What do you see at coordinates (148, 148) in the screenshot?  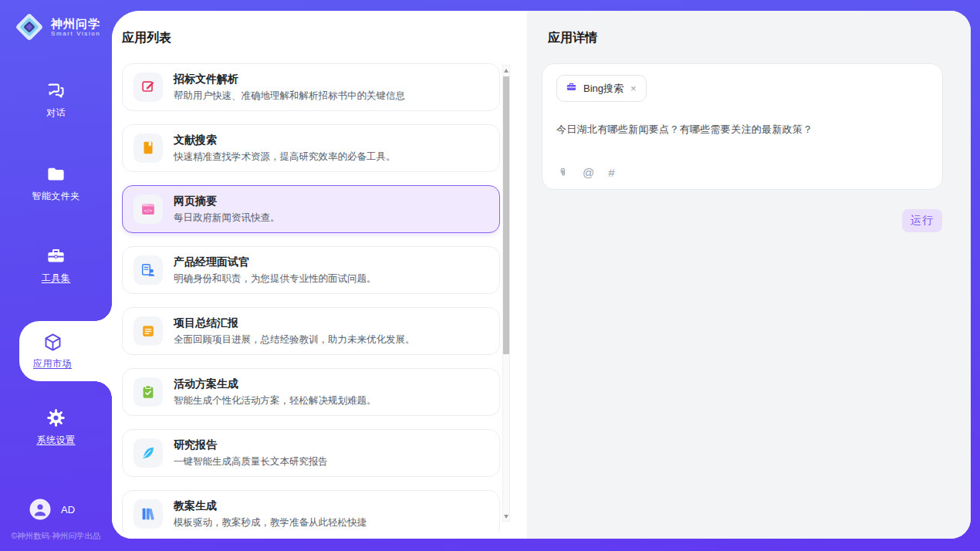 I see `book-icon` at bounding box center [148, 148].